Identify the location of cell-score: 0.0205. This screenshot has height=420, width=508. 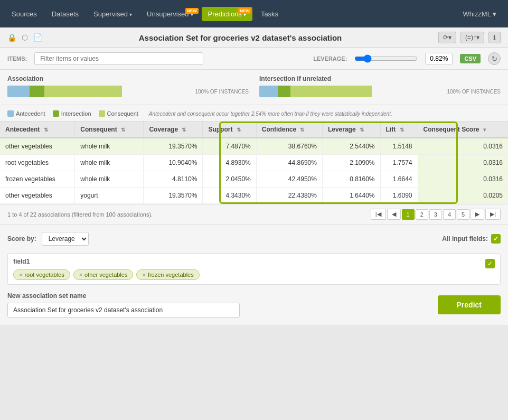
(463, 195).